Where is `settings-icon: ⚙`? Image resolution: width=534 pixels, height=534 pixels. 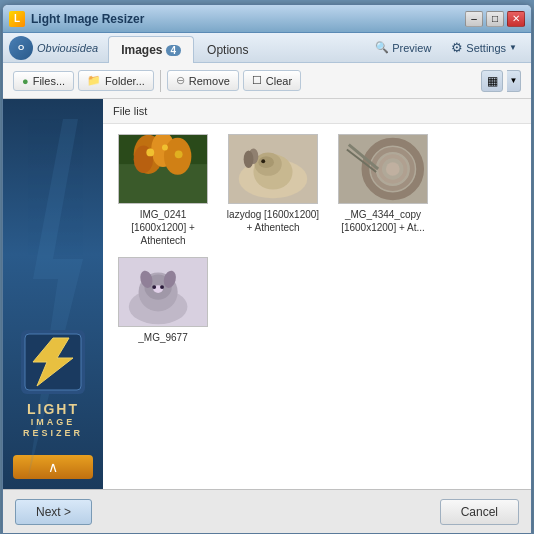
settings-icon: ⚙ is located at coordinates (457, 48).